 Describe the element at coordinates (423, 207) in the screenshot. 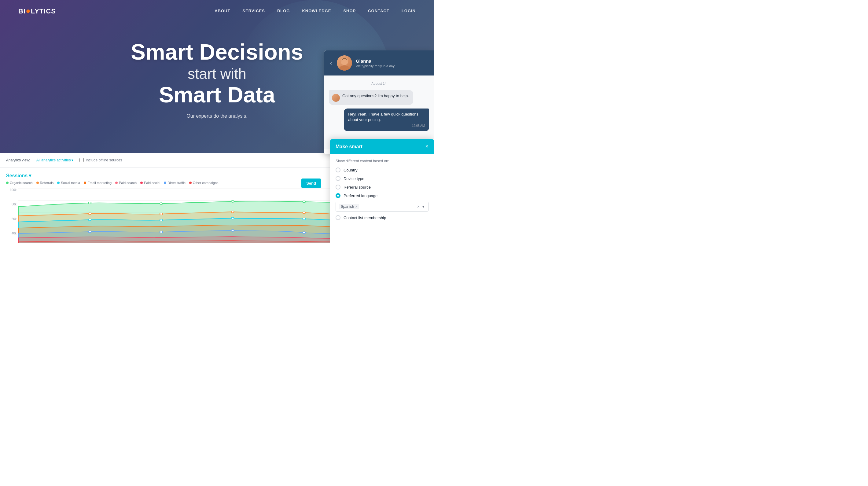

I see `input-dropdown-button: ▼` at that location.